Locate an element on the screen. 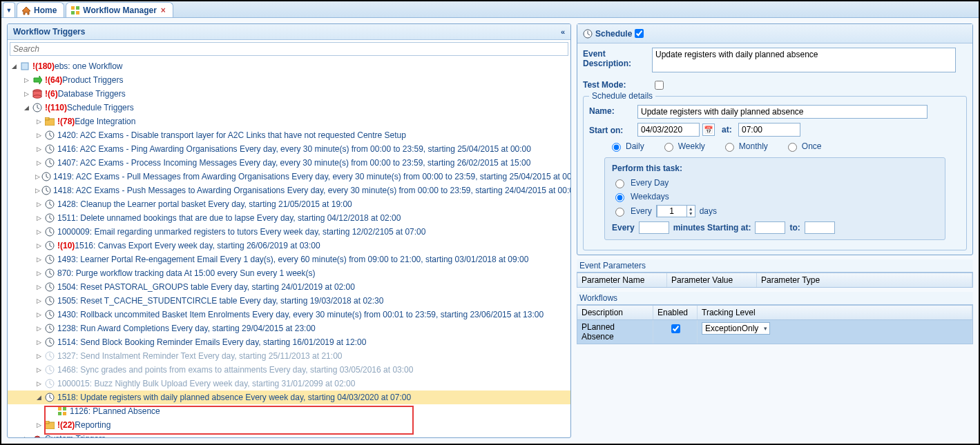  tree-schedule-item: ▷1504: Reset PASTORAL_GROUPS table Every… is located at coordinates (289, 287).